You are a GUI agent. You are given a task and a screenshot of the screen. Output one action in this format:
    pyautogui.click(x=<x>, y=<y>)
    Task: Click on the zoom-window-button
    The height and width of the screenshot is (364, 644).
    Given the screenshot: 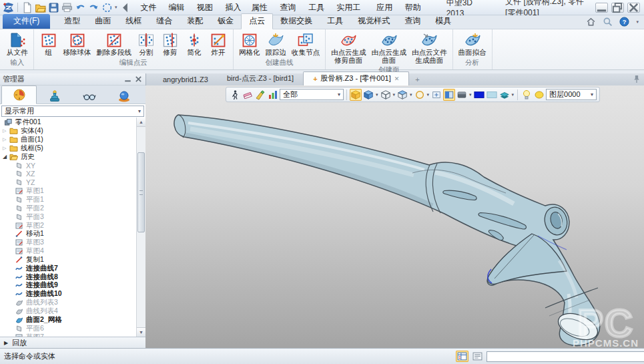 What is the action you would take?
    pyautogui.click(x=436, y=95)
    